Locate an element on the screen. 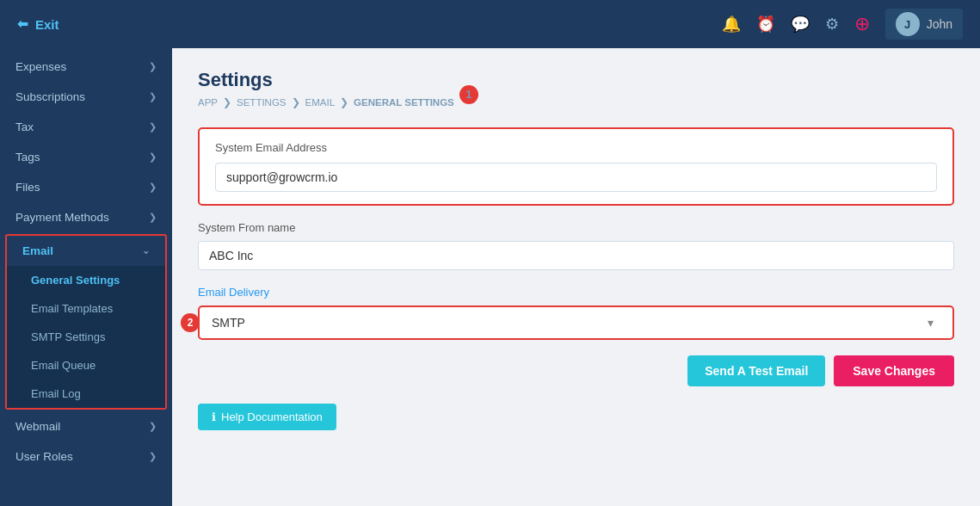 The width and height of the screenshot is (980, 506). help-documentation-button: ℹ Help Documentation is located at coordinates (267, 417).